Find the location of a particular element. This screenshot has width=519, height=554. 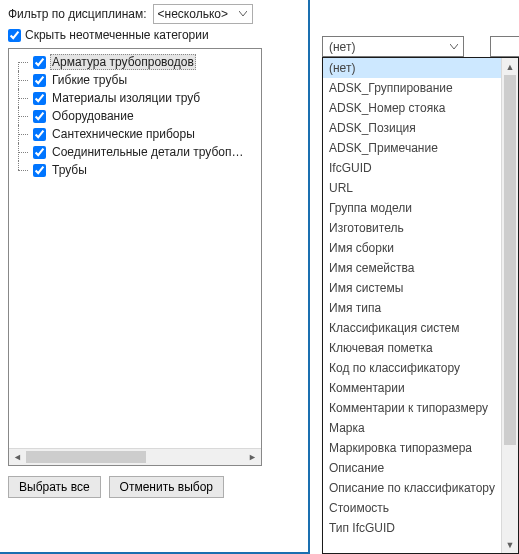

discipline-filter-value: <несколько> is located at coordinates (193, 14).